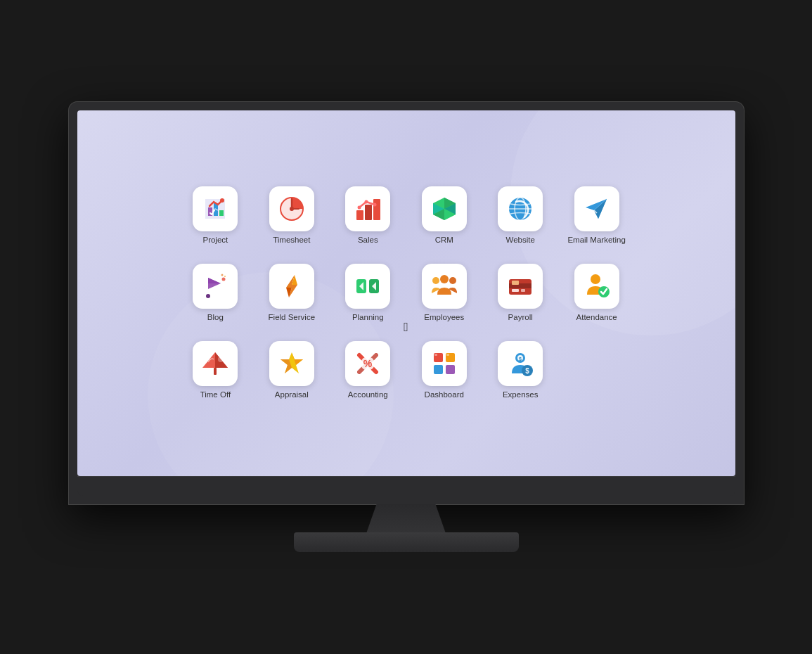 The image size is (812, 654). Describe the element at coordinates (444, 241) in the screenshot. I see `app-label-crm: CRM` at that location.